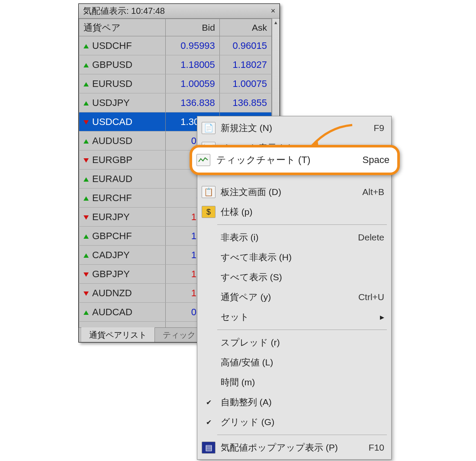  I want to click on pair-symbol: USDCAD, so click(113, 122).